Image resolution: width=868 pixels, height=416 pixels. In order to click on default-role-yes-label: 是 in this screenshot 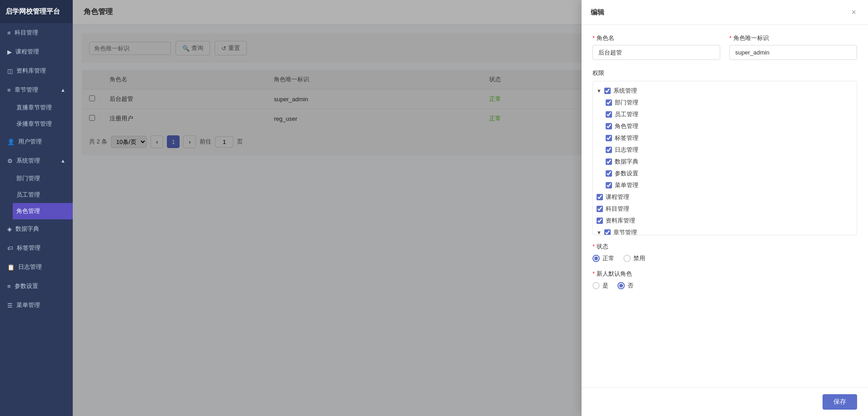, I will do `click(606, 286)`.